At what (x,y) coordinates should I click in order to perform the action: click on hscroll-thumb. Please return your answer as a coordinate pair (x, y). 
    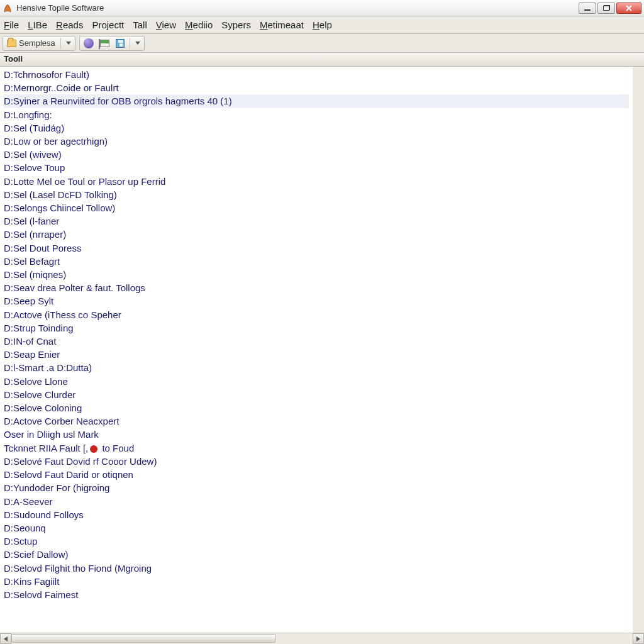
    Looking at the image, I should click on (143, 638).